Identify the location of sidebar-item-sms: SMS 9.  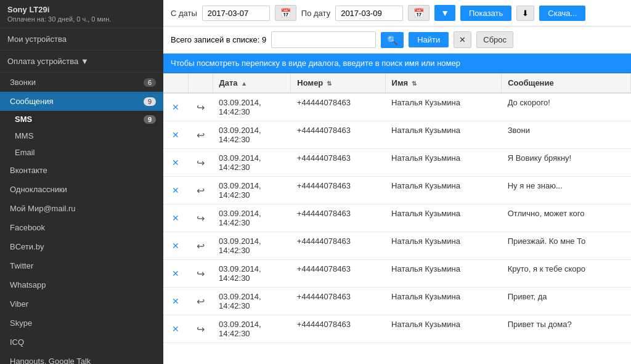
(81, 119).